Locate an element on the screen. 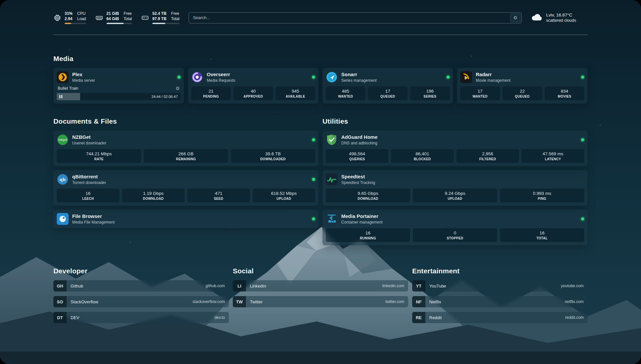 The width and height of the screenshot is (641, 364). bookmark-youtube: YT YouTube youtube.com is located at coordinates (500, 286).